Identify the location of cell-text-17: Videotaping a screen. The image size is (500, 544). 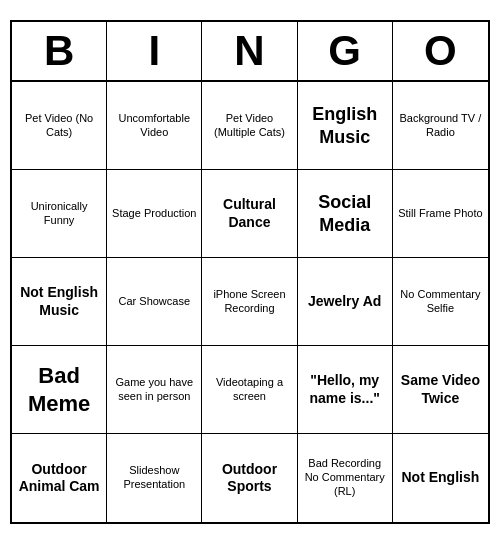
(249, 390).